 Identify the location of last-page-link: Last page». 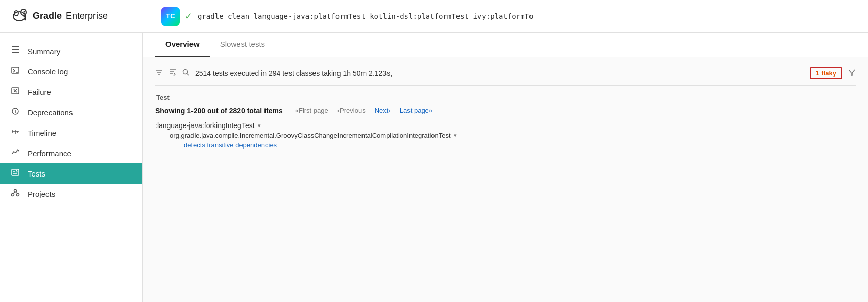
(416, 110).